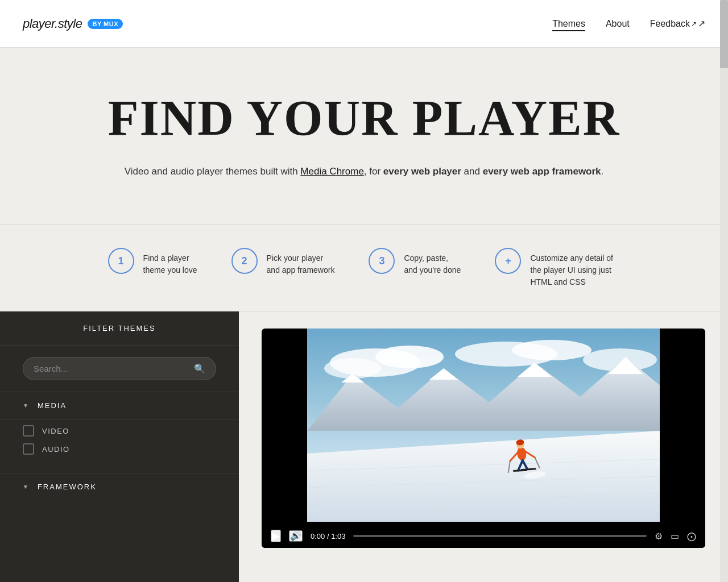 The width and height of the screenshot is (728, 582). What do you see at coordinates (119, 368) in the screenshot?
I see `search-box: 🔍` at bounding box center [119, 368].